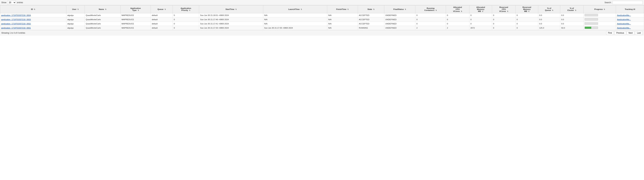  What do you see at coordinates (588, 28) in the screenshot?
I see `progress-bar-fill` at bounding box center [588, 28].